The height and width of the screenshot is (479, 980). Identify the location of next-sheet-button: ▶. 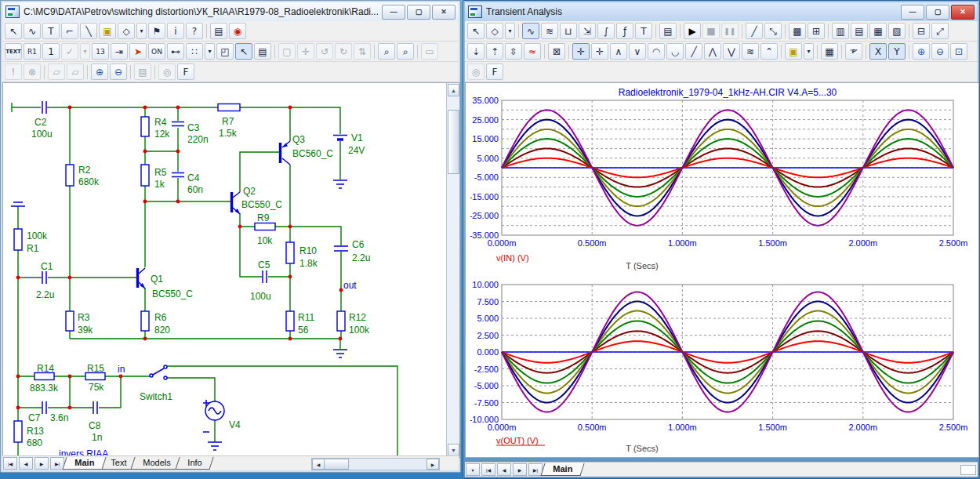
(42, 463).